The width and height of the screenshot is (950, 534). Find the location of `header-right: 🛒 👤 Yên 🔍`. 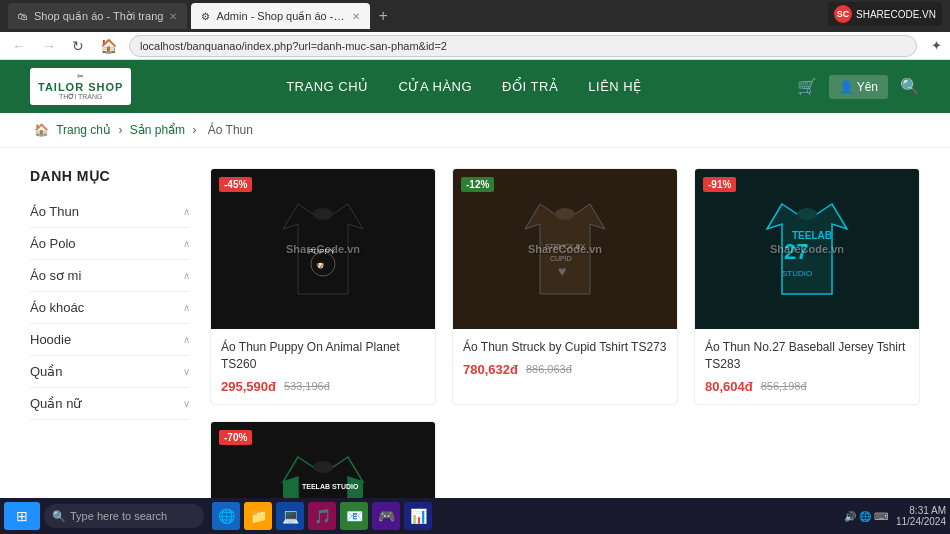

header-right: 🛒 👤 Yên 🔍 is located at coordinates (858, 87).